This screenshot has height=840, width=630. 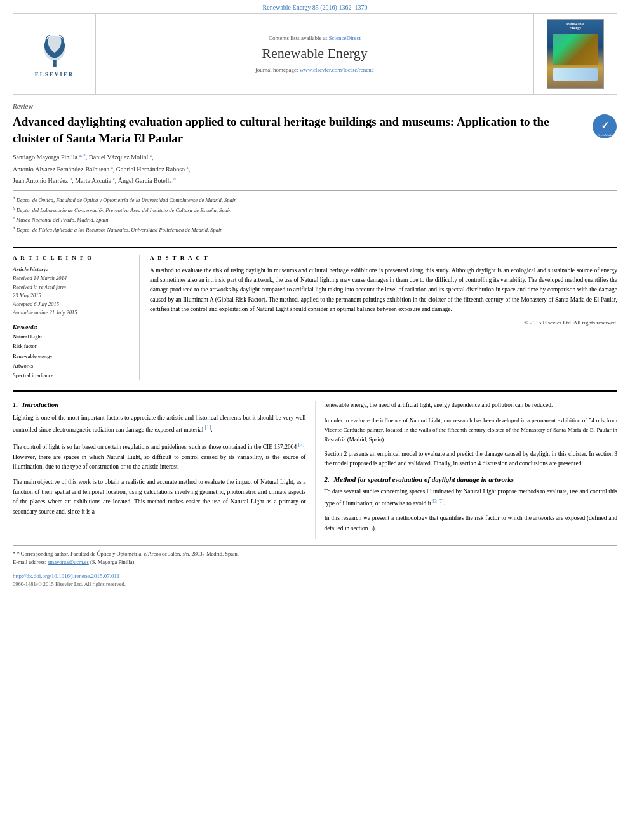 What do you see at coordinates (76, 317) in the screenshot?
I see `article-info-column: A R T I C L E I N F O Article history: R…` at bounding box center [76, 317].